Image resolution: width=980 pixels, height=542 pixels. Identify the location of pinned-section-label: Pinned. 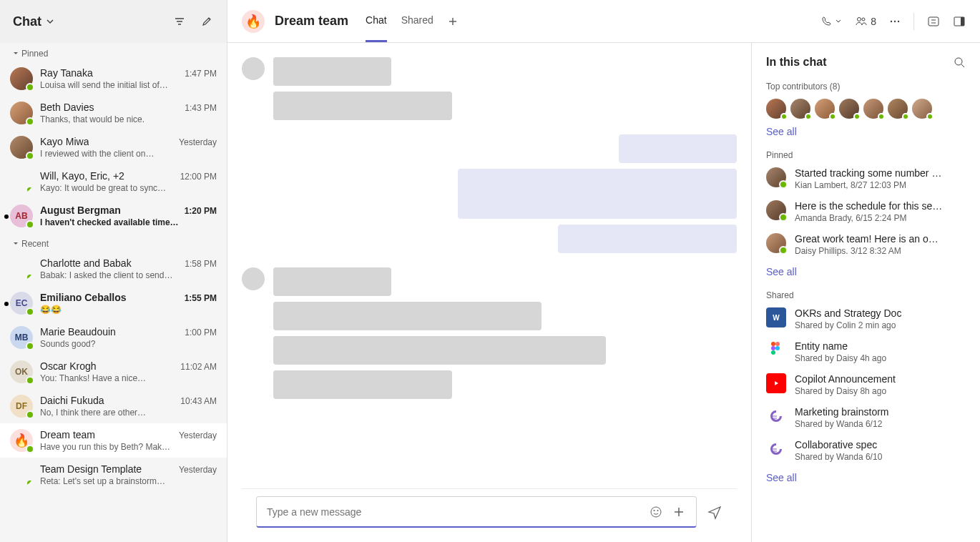
(113, 52).